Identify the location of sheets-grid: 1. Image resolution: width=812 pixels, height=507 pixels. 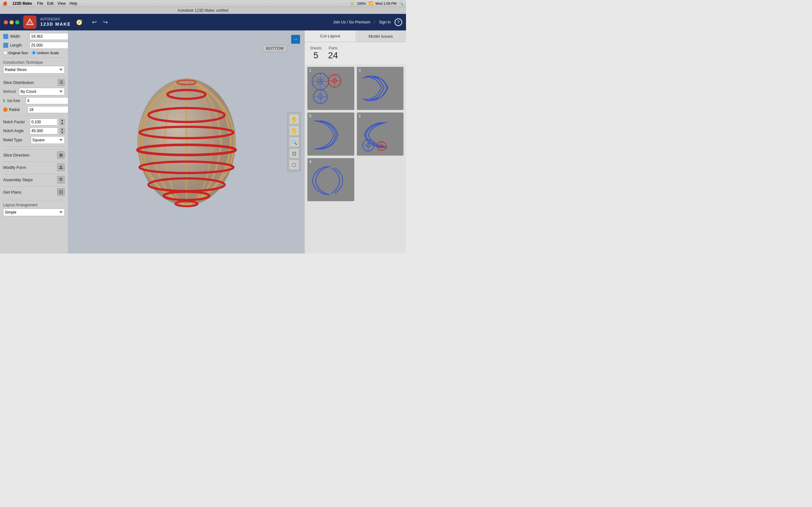
(355, 159).